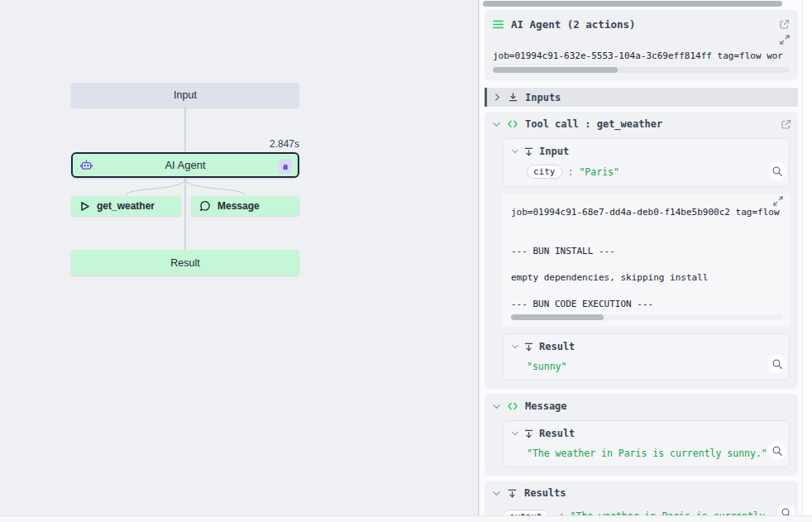 Image resolution: width=812 pixels, height=522 pixels. What do you see at coordinates (185, 165) in the screenshot?
I see `node-agent-label: AI Agent` at bounding box center [185, 165].